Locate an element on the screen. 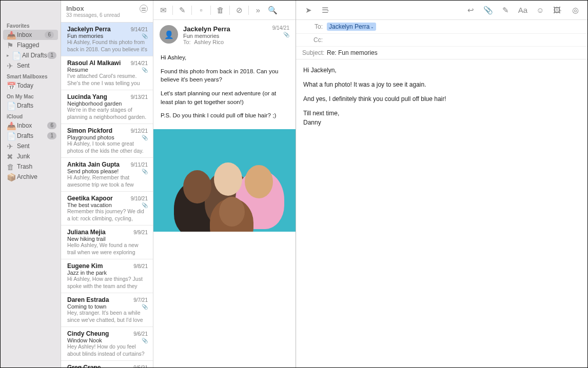  archive-icon: 📦 is located at coordinates (10, 177).